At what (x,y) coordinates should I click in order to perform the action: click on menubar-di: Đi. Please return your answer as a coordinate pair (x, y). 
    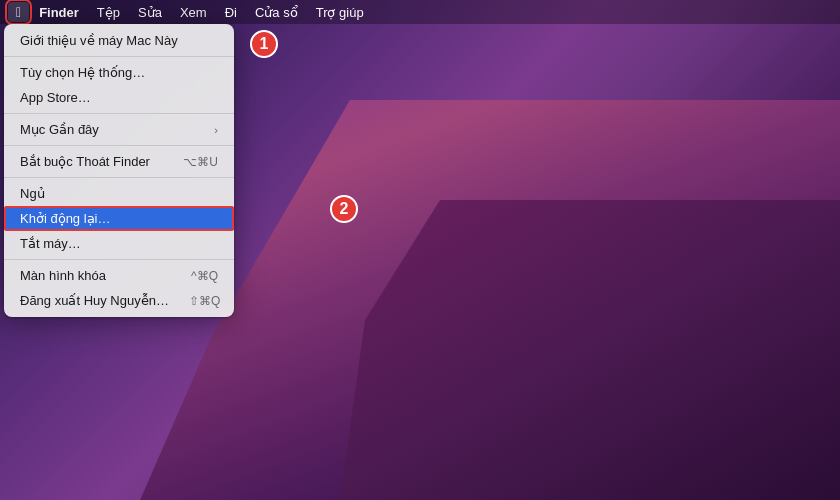
    Looking at the image, I should click on (231, 12).